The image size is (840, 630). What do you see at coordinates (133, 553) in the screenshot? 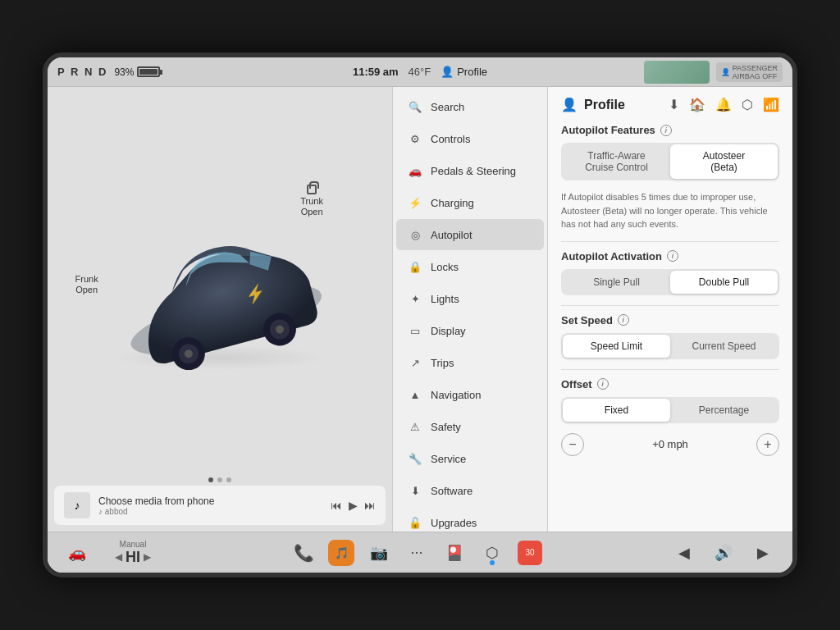
I see `gear-selector: Manual ◀ HI ▶` at bounding box center [133, 553].